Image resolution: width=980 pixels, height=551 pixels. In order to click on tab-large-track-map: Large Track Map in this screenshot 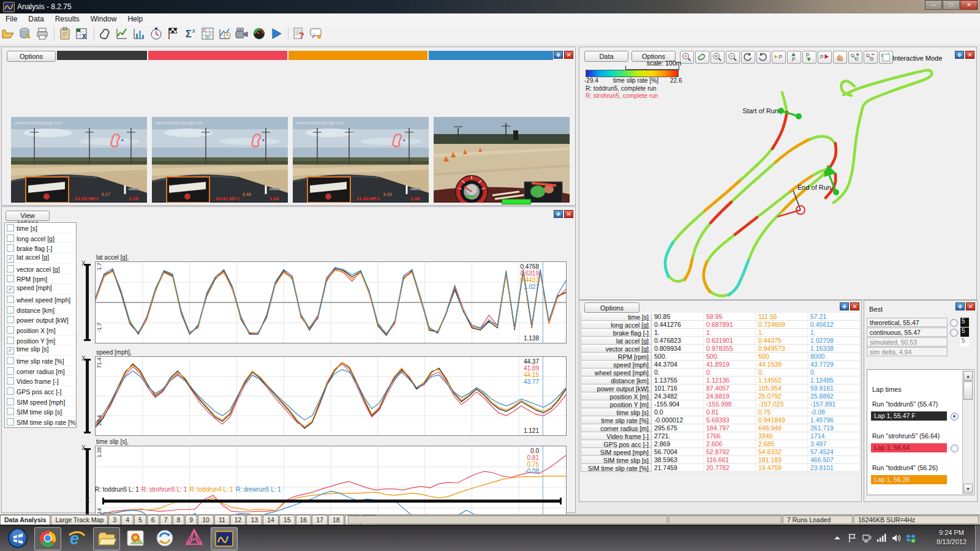, I will do `click(80, 520)`.